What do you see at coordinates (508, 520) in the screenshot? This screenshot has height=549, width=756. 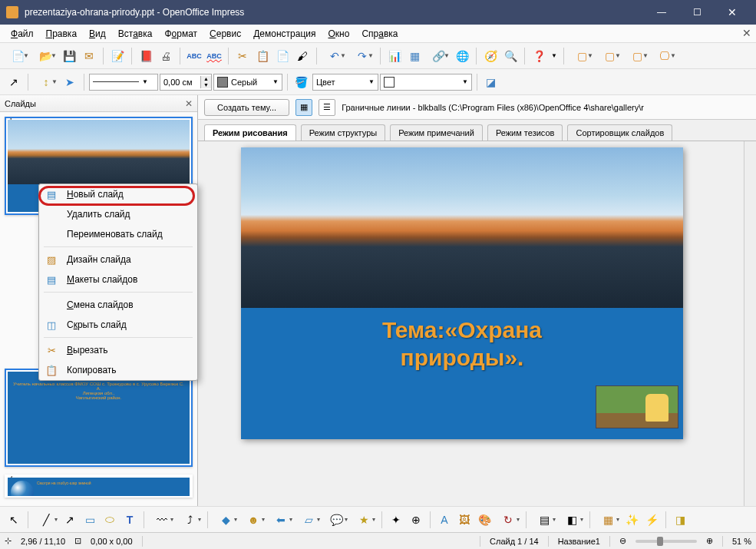 I see `rotate-tool: ↻▾` at bounding box center [508, 520].